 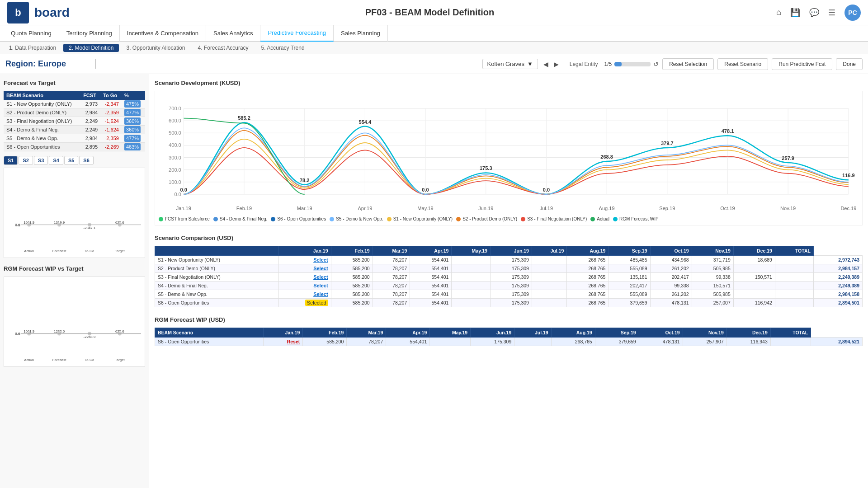 I want to click on subnav-acc-trend: 5. Accuracy Trend, so click(x=283, y=48).